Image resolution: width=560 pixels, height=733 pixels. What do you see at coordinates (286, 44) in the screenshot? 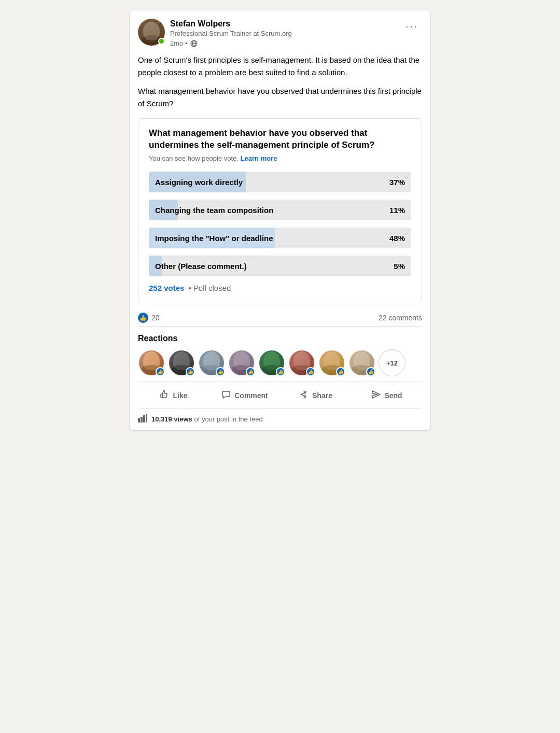
I see `author-meta: 2mo •` at bounding box center [286, 44].